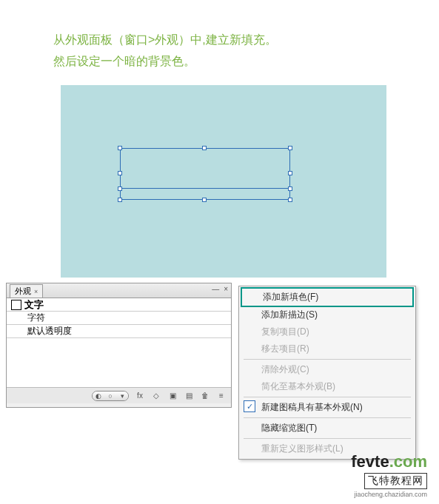 The image size is (439, 504). I want to click on menu-duplicate-item: 复制项目(D), so click(327, 332).